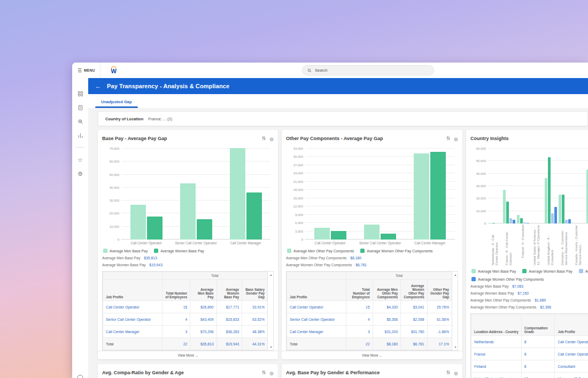 This screenshot has width=588, height=378. Describe the element at coordinates (497, 325) in the screenshot. I see `column-header: Location Address - Country` at that location.